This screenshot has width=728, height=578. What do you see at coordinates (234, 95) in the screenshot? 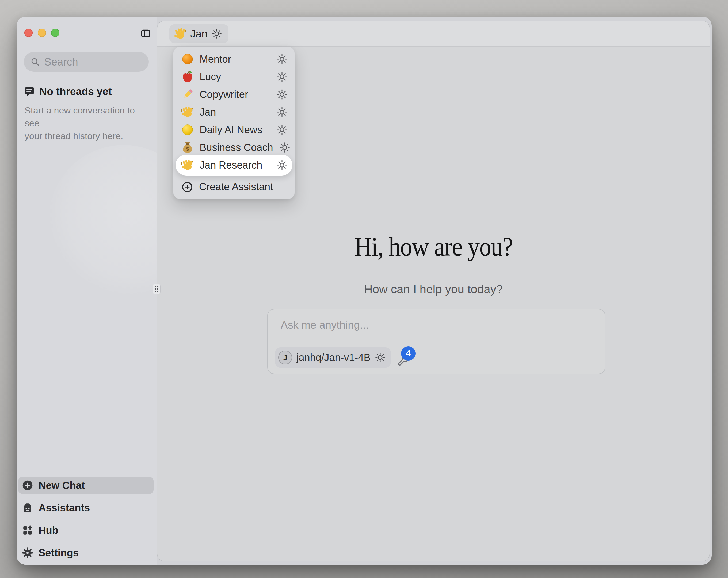
I see `assistant-menu-item-copywriter: Copywriter` at bounding box center [234, 95].